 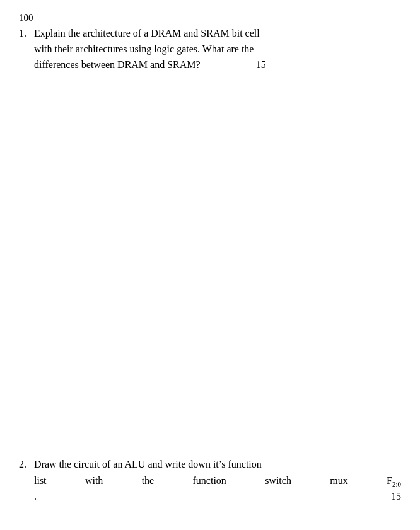 What do you see at coordinates (210, 480) in the screenshot?
I see `question-2-block: 2. Draw the circuit of an ALU and write …` at bounding box center [210, 480].